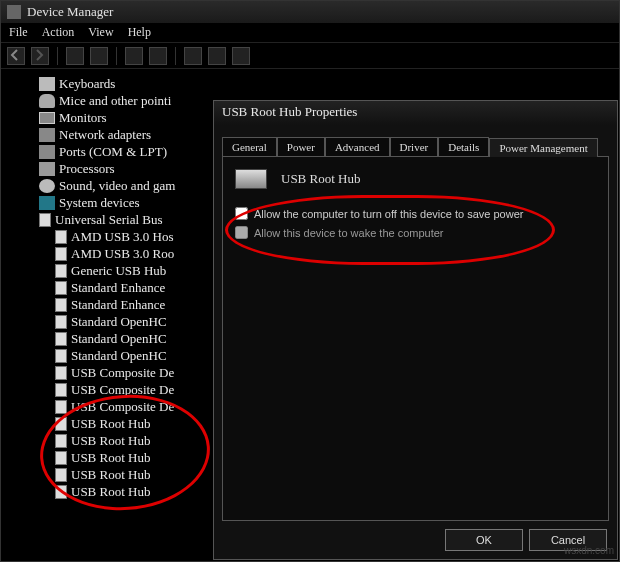 This screenshot has height=562, width=620. I want to click on port-icon, so click(47, 152).